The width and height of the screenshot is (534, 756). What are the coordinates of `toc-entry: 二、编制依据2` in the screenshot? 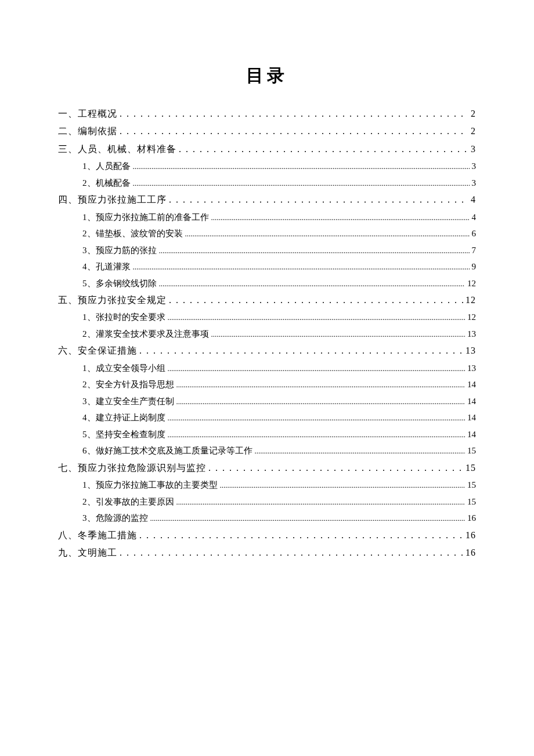 It's located at (267, 131).